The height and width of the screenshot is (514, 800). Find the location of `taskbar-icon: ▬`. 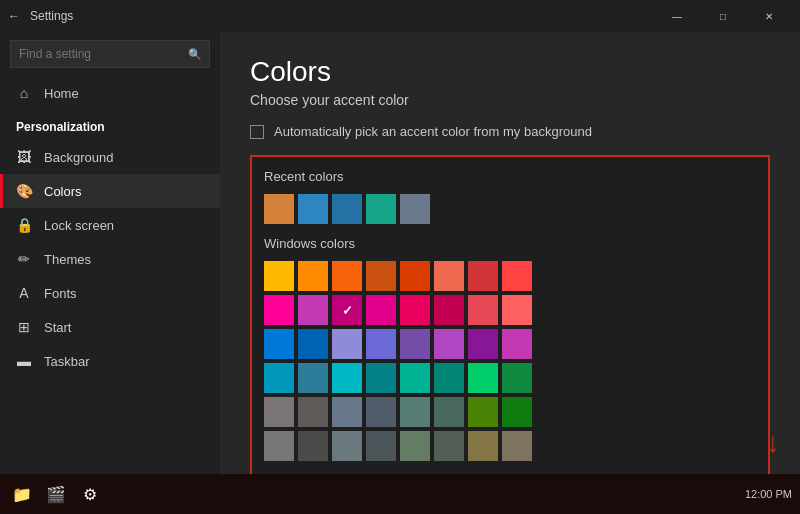

taskbar-icon: ▬ is located at coordinates (24, 361).